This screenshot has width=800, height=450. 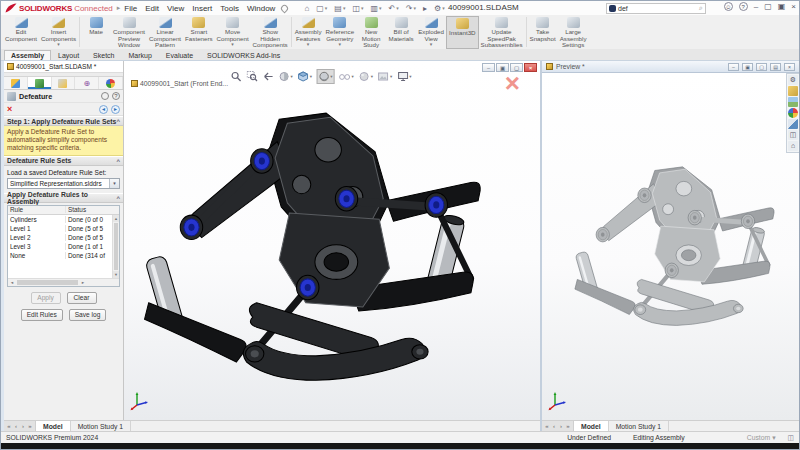 What do you see at coordinates (340, 8) in the screenshot?
I see `open-document-button: ▤▾` at bounding box center [340, 8].